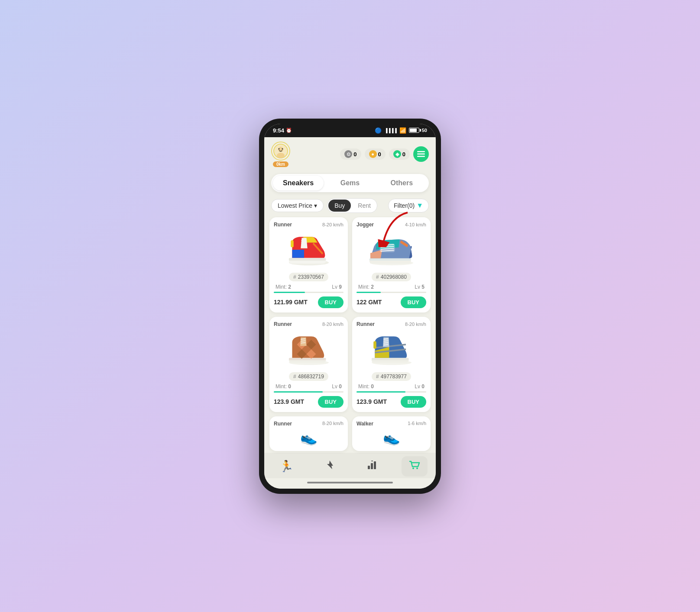  I want to click on sneaker-card-3: Runner 8-20 km/h, so click(308, 364).